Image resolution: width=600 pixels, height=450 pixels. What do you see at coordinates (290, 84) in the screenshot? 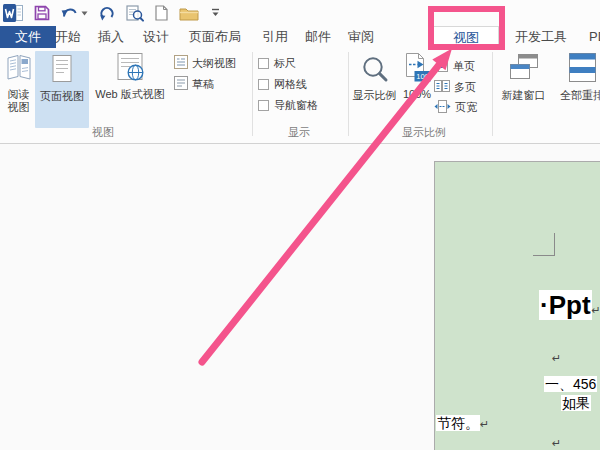
I see `gridlines-label: 网格线` at bounding box center [290, 84].